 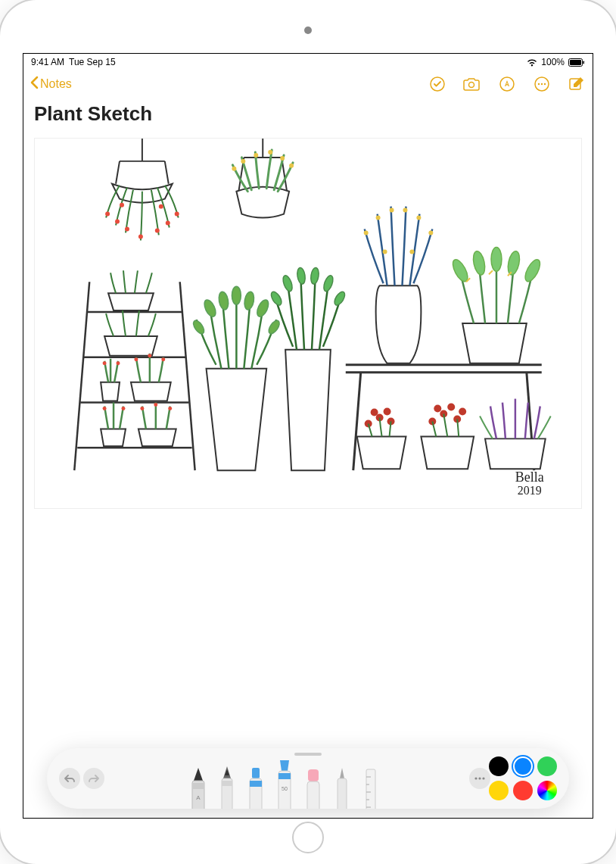 What do you see at coordinates (70, 778) in the screenshot?
I see `undo-button` at bounding box center [70, 778].